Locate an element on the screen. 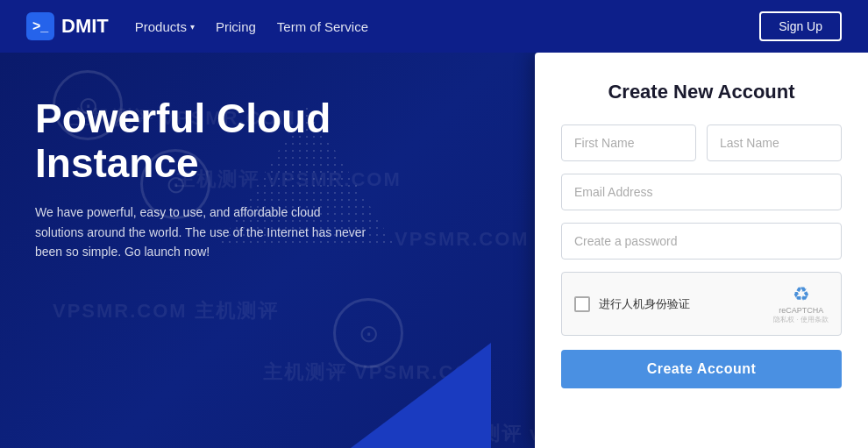 The image size is (868, 448). email-input is located at coordinates (701, 192).